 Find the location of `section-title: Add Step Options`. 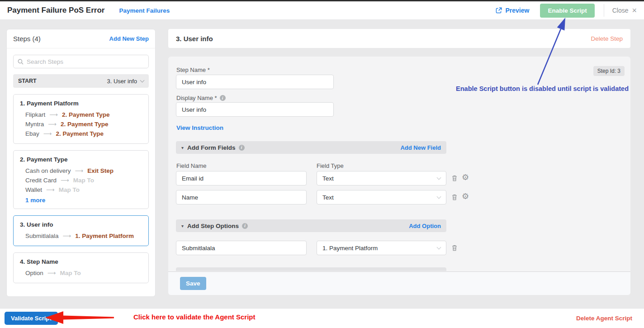

section-title: Add Step Options is located at coordinates (213, 226).